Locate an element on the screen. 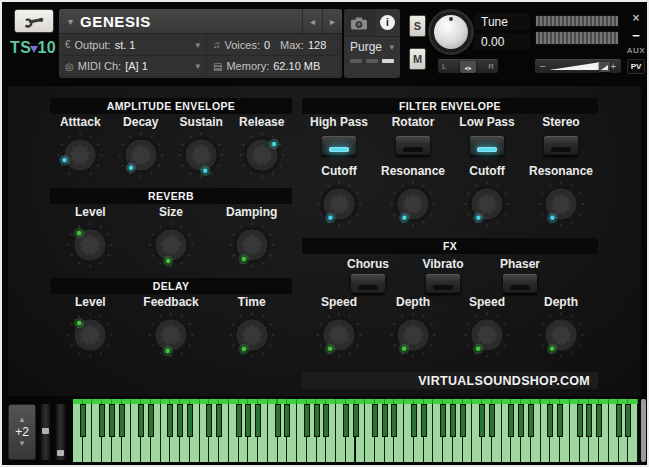 Image resolution: width=649 pixels, height=467 pixels. mute-button: M is located at coordinates (418, 59).